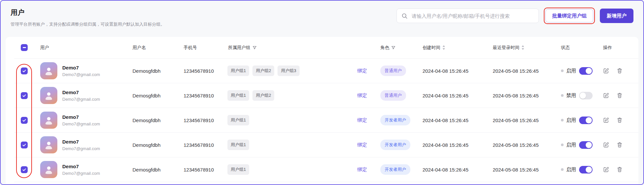 The image size is (644, 185). I want to click on role-cell: 开发者用户, so click(401, 170).